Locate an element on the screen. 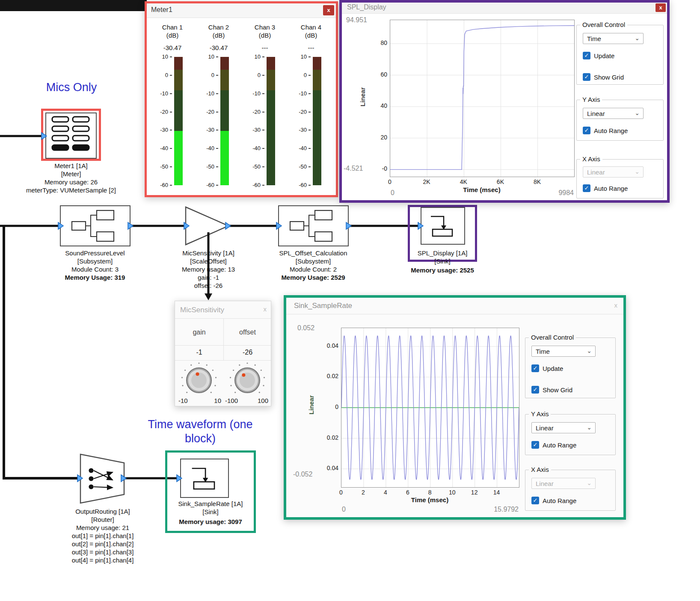 The height and width of the screenshot is (601, 700). sink-window-titlebar: Sink_SampleRate x is located at coordinates (455, 306).